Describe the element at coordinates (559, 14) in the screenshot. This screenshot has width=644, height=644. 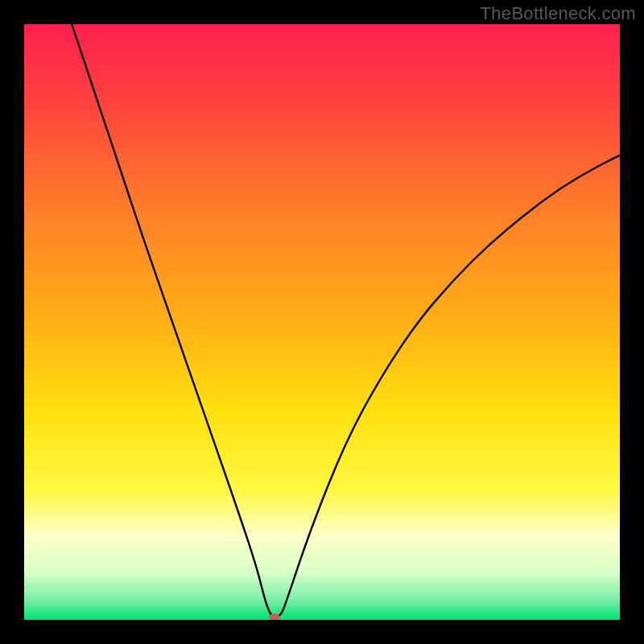
I see `watermark-text: TheBottleneck.com` at that location.